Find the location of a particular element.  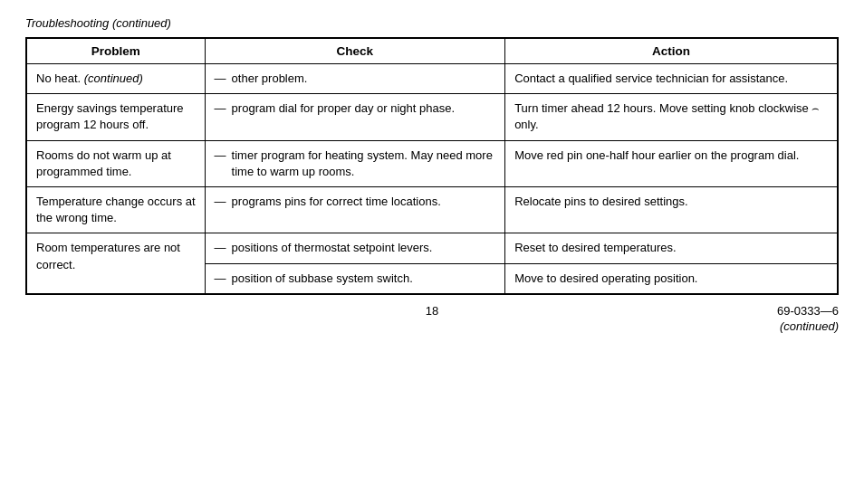

problem-cell: Rooms do not warm up at programmed time. is located at coordinates (116, 163).